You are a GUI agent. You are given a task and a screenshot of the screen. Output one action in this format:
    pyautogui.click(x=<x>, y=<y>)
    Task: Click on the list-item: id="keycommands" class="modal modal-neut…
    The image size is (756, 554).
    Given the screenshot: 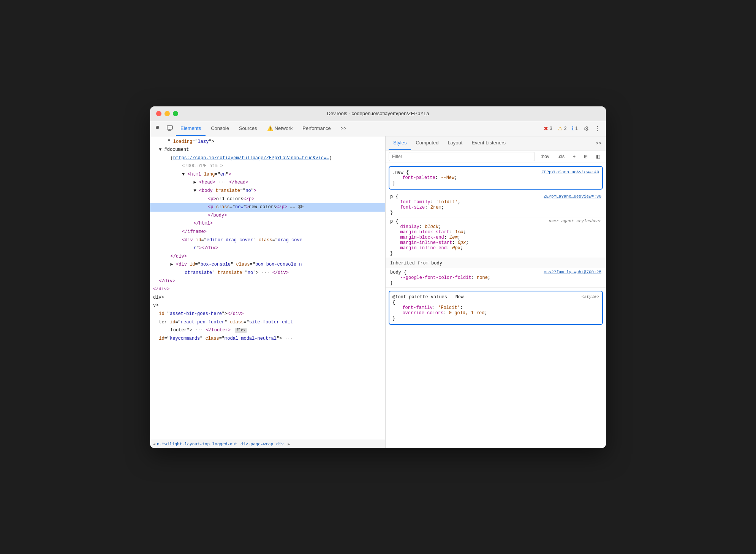 What is the action you would take?
    pyautogui.click(x=267, y=339)
    